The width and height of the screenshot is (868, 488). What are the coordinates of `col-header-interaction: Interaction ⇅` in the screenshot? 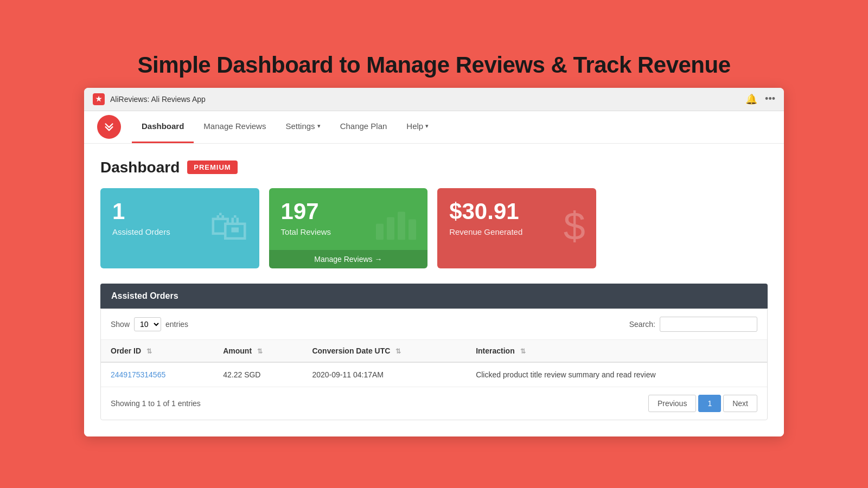 It's located at (616, 351).